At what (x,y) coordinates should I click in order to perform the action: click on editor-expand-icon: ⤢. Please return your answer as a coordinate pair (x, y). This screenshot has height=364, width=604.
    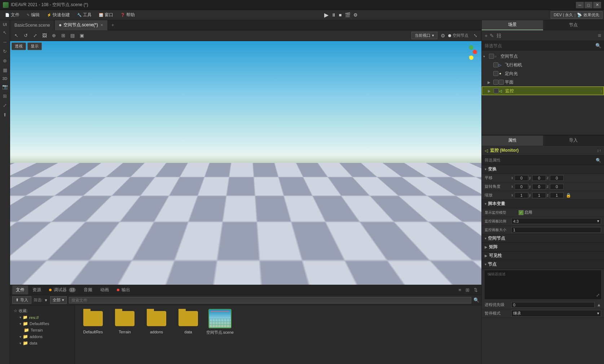
    Looking at the image, I should click on (598, 295).